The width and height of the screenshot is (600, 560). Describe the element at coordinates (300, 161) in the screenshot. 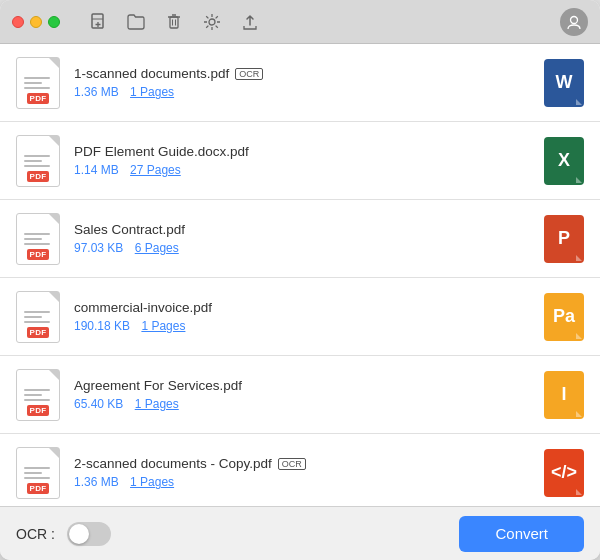

I see `file-item: PDF PDF Element Guide.docx.pdf 1.14 MB 2…` at that location.